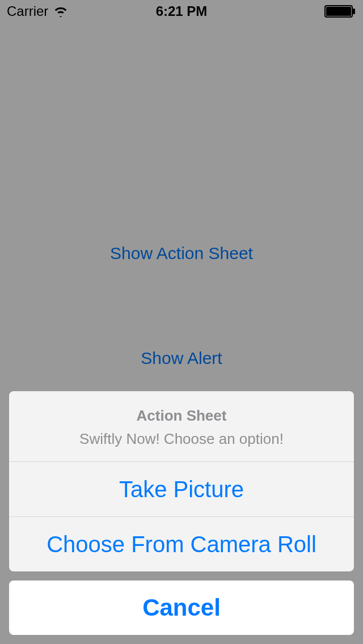 This screenshot has width=363, height=644. Describe the element at coordinates (182, 416) in the screenshot. I see `action-sheet-title: Action Sheet` at that location.